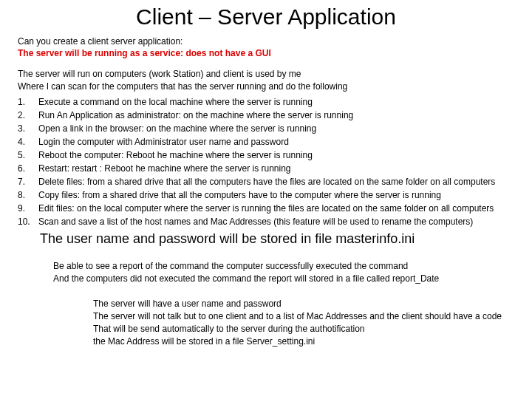 The image size is (532, 399). I want to click on list-num: 9., so click(28, 208).